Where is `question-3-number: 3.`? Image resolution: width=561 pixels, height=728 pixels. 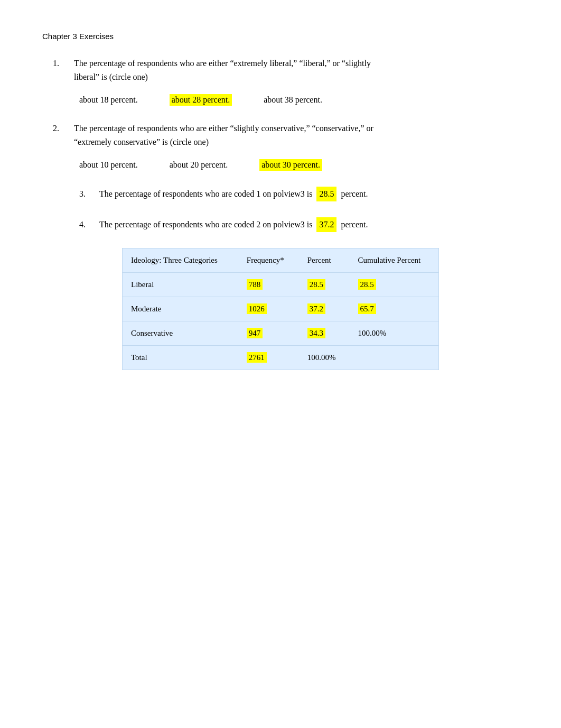 question-3-number: 3. is located at coordinates (87, 194).